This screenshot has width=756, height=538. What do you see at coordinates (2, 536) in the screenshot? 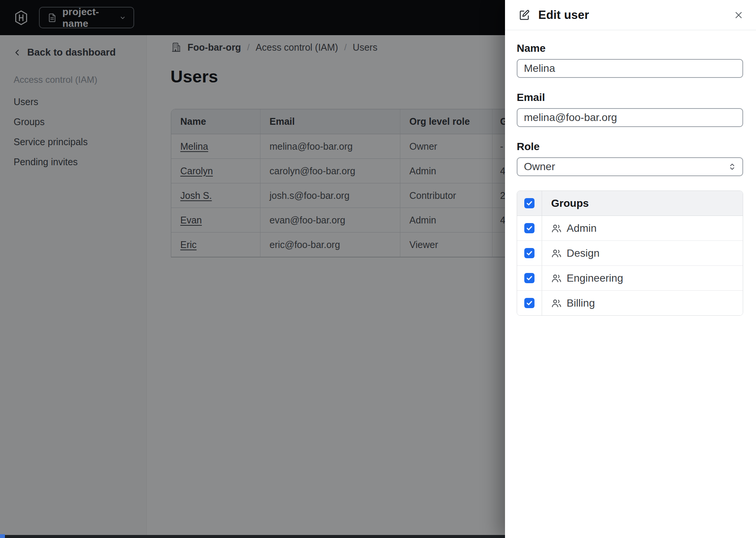
I see `corner-accent` at bounding box center [2, 536].